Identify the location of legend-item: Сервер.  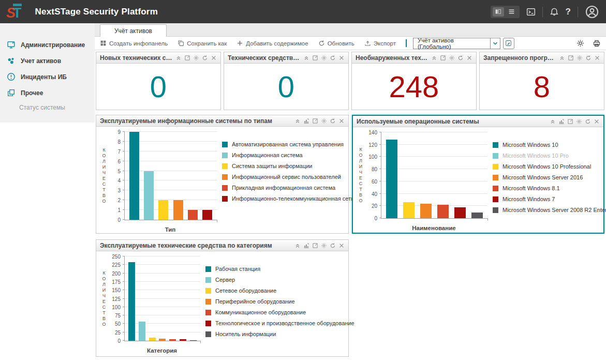
(280, 280).